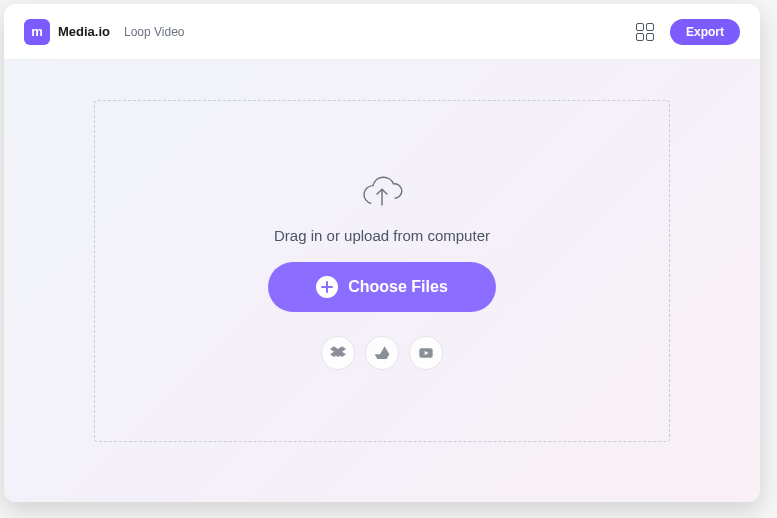 The width and height of the screenshot is (777, 518). I want to click on youtube-source-button, so click(426, 353).